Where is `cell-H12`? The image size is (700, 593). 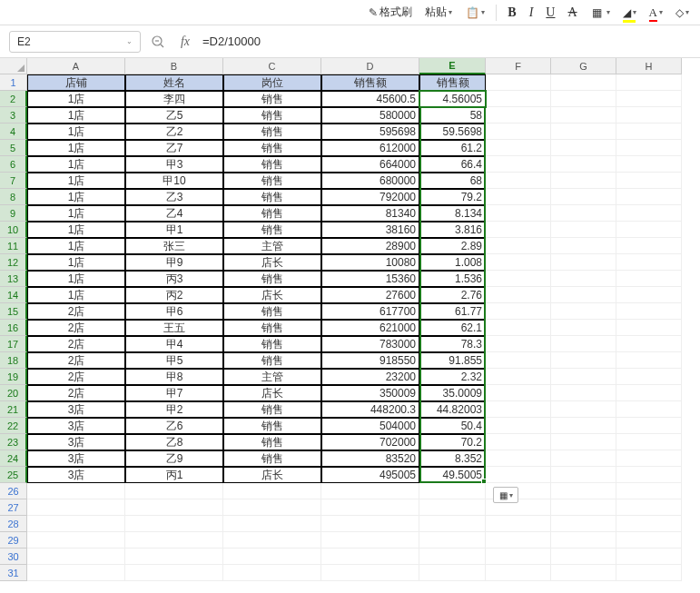 cell-H12 is located at coordinates (649, 262).